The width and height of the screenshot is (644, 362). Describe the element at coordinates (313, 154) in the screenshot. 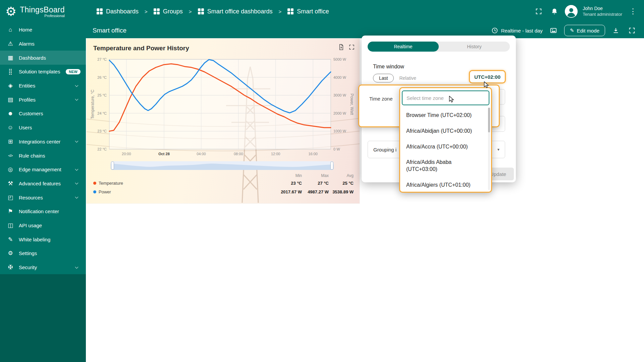

I see `svg-text: 16:00` at that location.